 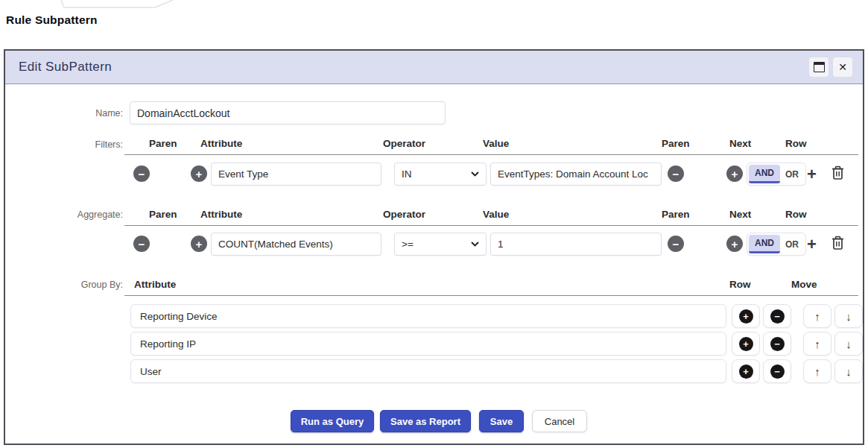 I want to click on aggregate-open-paren-add-button: +, so click(x=199, y=244).